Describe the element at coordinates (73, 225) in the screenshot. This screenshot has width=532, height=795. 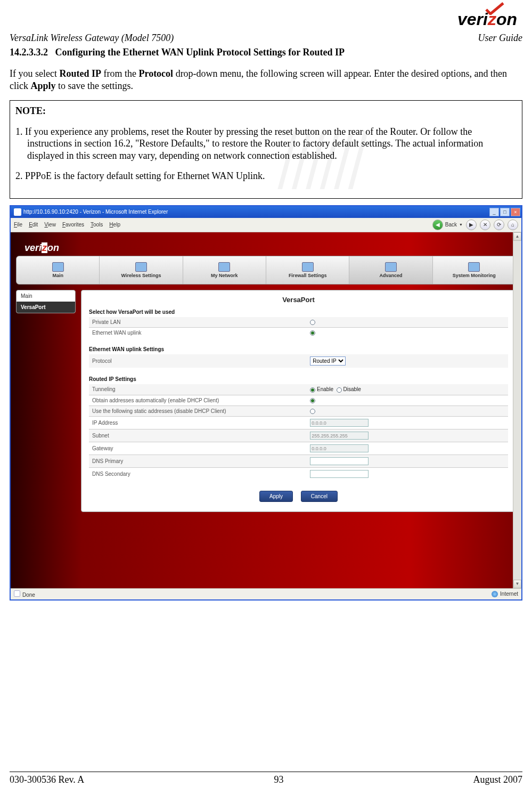
I see `menu-favorites: Favorites` at that location.